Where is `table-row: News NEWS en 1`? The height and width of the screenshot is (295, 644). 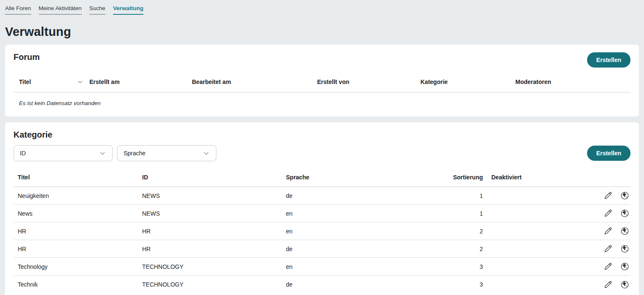 table-row: News NEWS en 1 is located at coordinates (322, 214).